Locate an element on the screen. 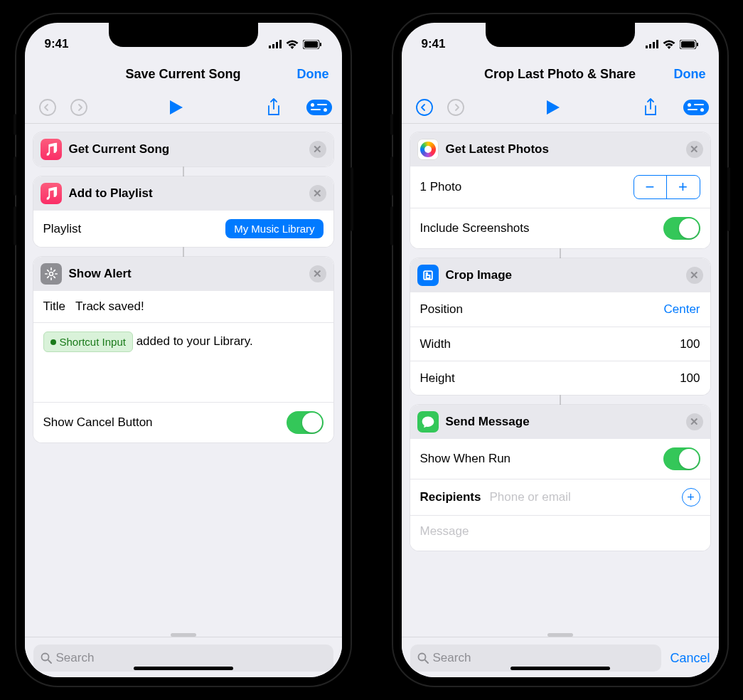 This screenshot has height=700, width=743. gear-icon is located at coordinates (51, 274).